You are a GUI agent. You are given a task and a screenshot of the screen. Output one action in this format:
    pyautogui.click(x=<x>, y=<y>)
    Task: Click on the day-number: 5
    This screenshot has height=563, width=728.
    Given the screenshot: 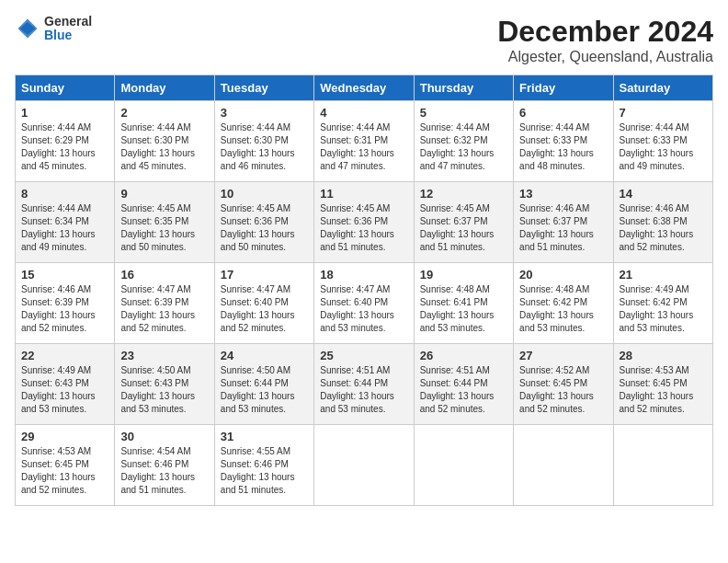 What is the action you would take?
    pyautogui.click(x=463, y=112)
    